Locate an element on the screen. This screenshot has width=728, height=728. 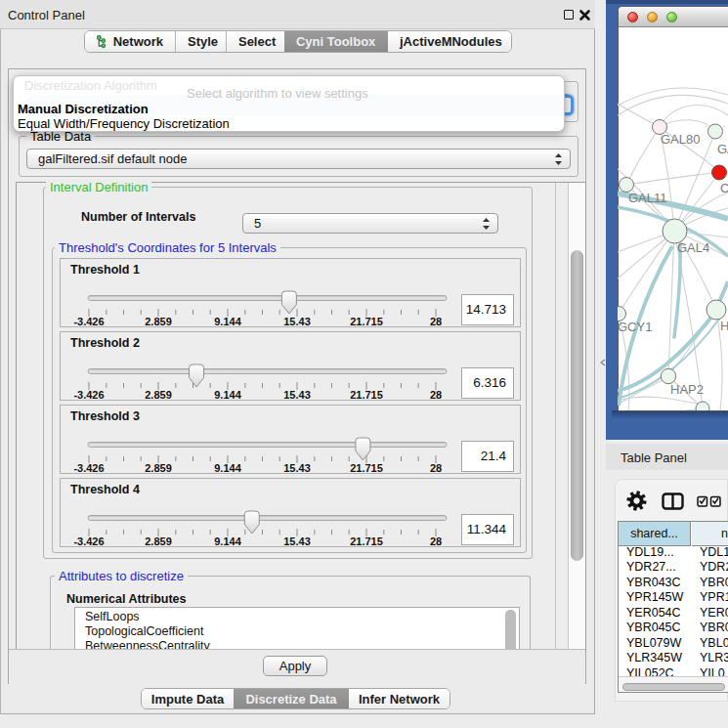
svg-text: GAL4 is located at coordinates (694, 248).